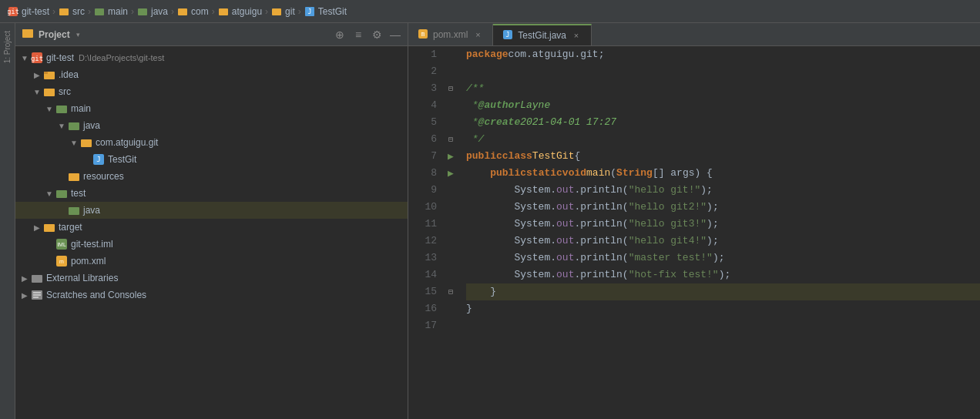 The height and width of the screenshot is (419, 980). I want to click on iml-icon: IML, so click(62, 244).